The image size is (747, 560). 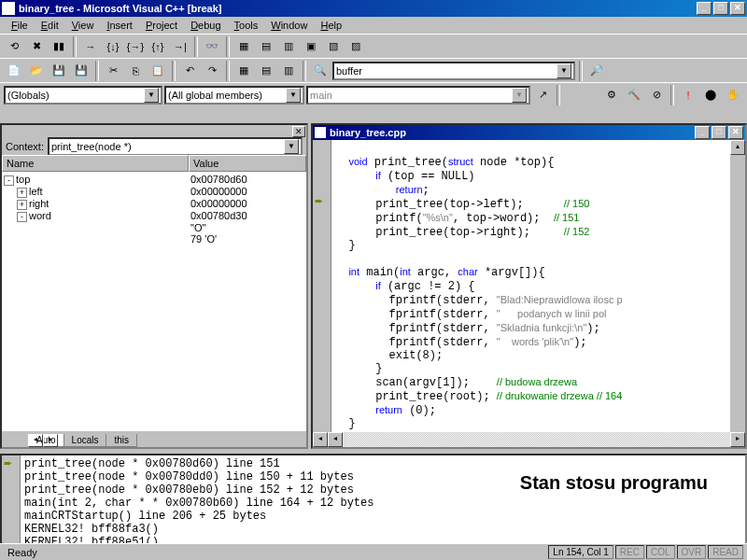 What do you see at coordinates (736, 133) in the screenshot?
I see `code-close-button: ✕` at bounding box center [736, 133].